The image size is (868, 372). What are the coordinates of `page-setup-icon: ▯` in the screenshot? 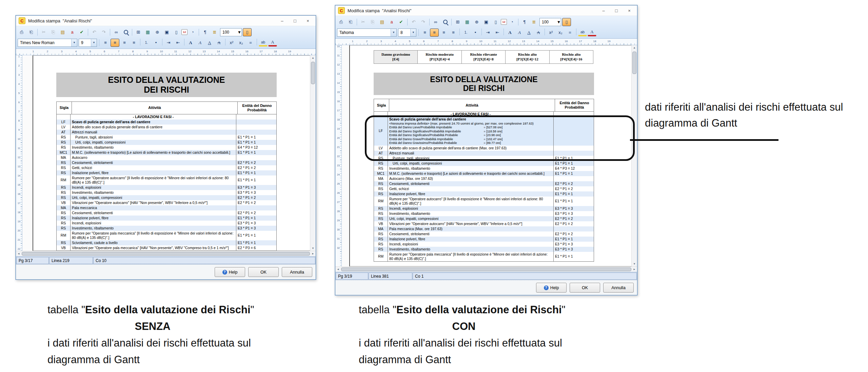 It's located at (247, 32).